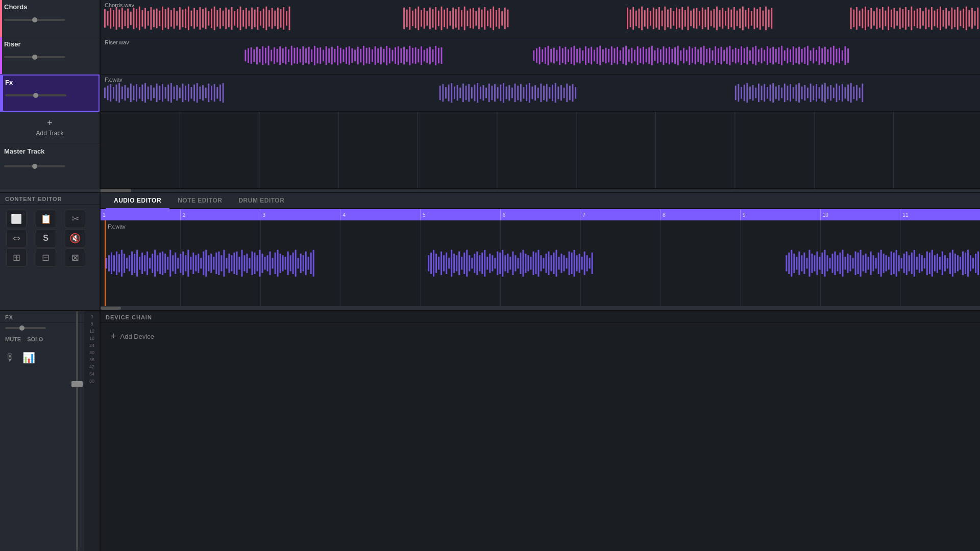  Describe the element at coordinates (92, 345) in the screenshot. I see `db-24: 24` at that location.